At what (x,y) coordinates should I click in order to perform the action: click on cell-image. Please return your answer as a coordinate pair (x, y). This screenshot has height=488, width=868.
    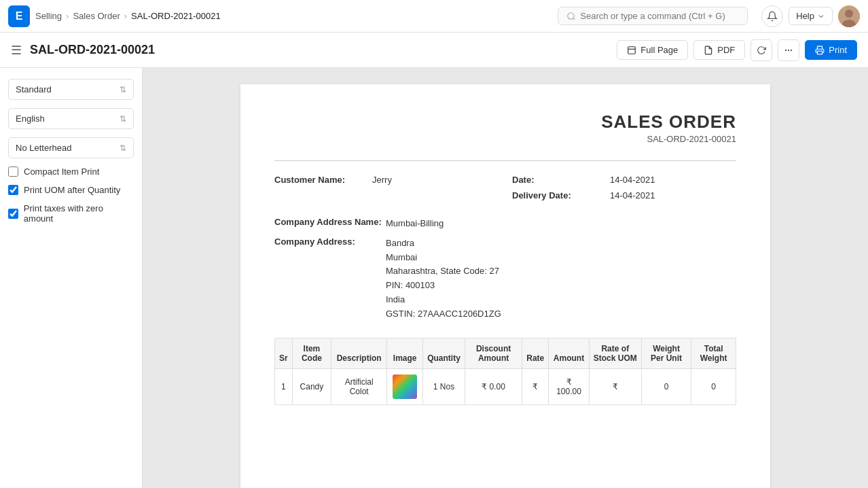
    Looking at the image, I should click on (405, 386).